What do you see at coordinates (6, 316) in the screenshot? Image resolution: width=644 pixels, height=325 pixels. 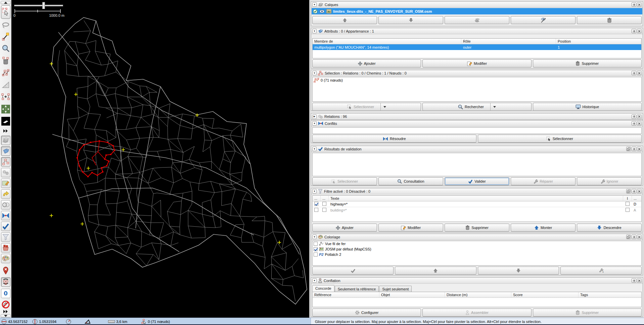 I see `collapse-toolbar-down-icon` at bounding box center [6, 316].